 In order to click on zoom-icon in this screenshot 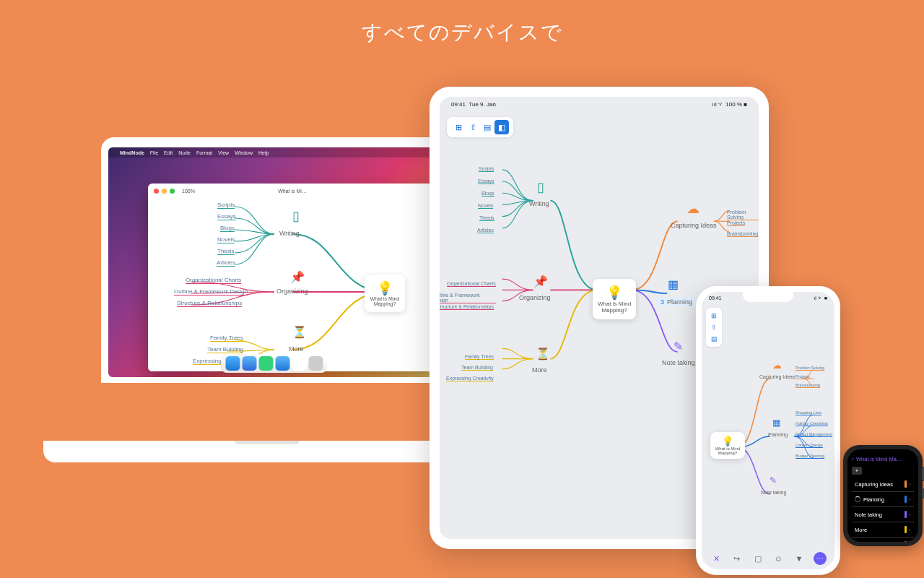, I will do `click(172, 191)`.